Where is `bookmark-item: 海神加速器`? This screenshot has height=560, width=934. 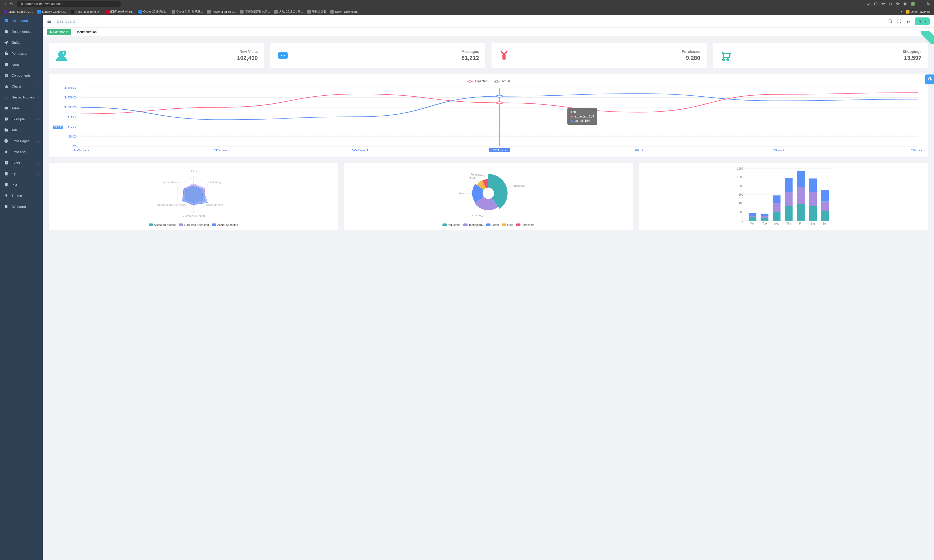 bookmark-item: 海神加速器 is located at coordinates (316, 11).